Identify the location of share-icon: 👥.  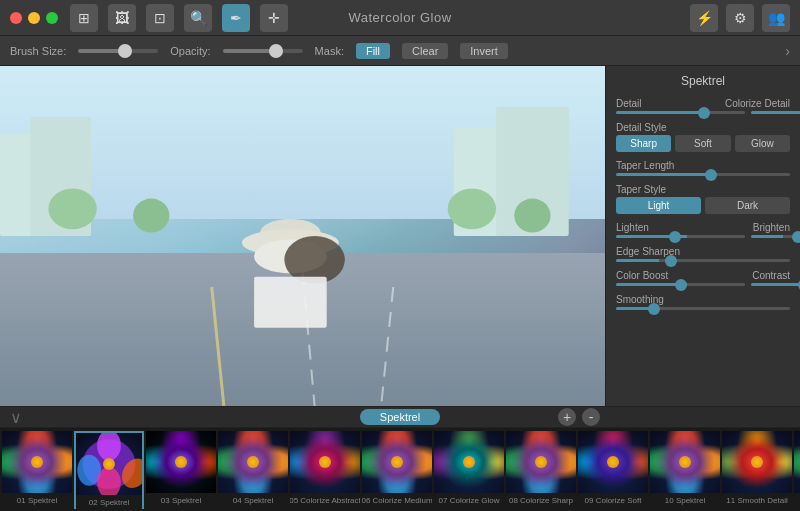
(776, 18).